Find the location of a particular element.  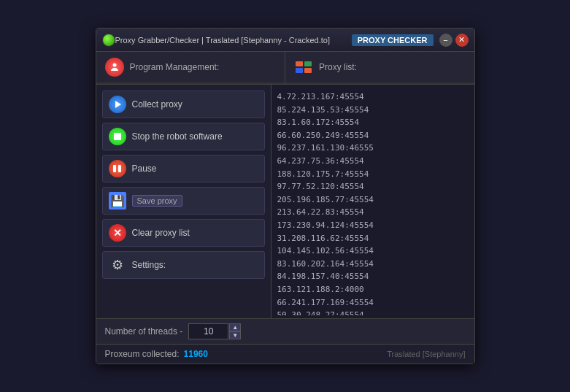

floppy-disk-icon is located at coordinates (118, 201).